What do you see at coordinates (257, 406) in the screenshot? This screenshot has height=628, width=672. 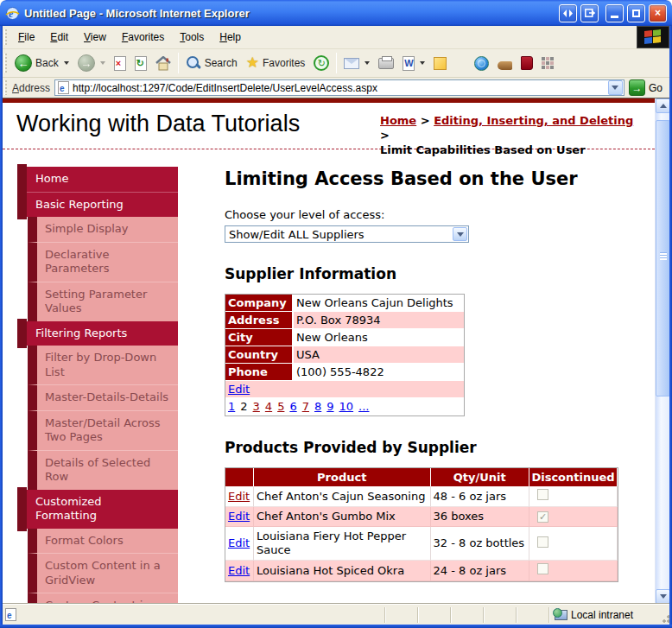 I see `pager-page-3: 3` at bounding box center [257, 406].